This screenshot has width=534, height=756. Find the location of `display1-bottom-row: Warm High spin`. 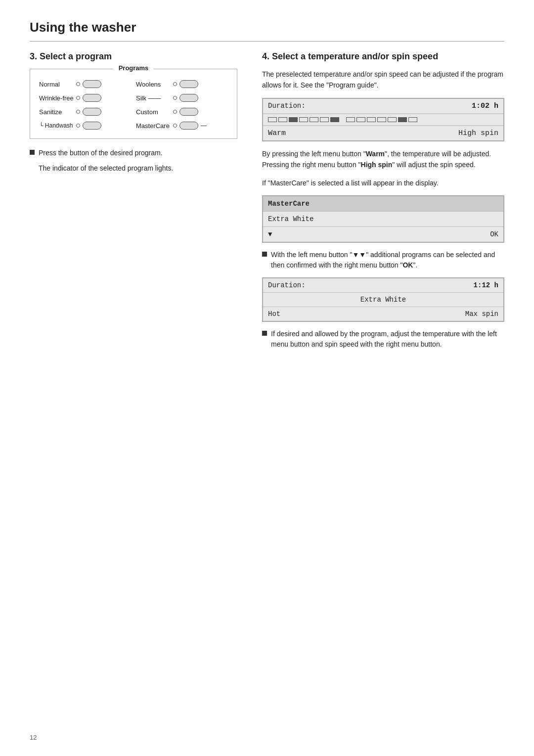

display1-bottom-row: Warm High spin is located at coordinates (383, 133).